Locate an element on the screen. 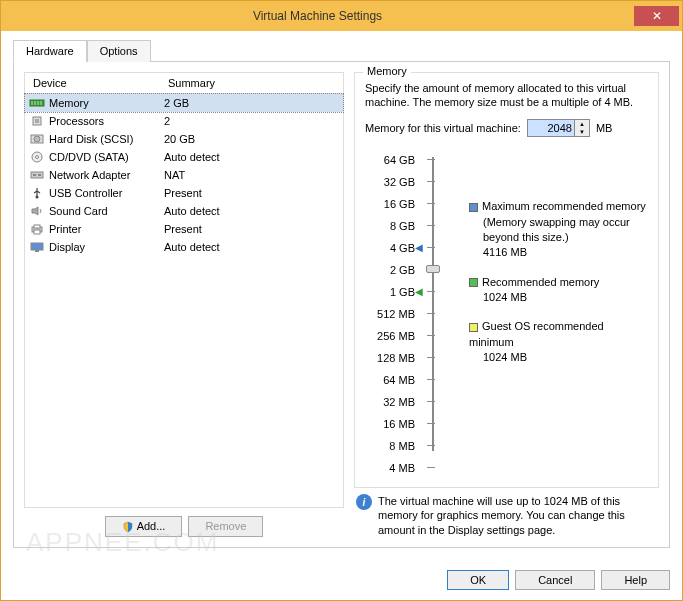  max-rec-title: Maximum recommended memory is located at coordinates (564, 206).